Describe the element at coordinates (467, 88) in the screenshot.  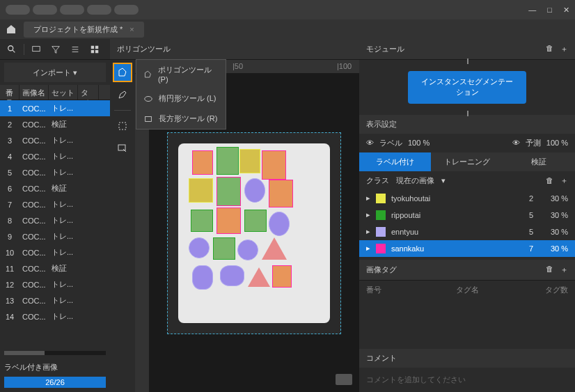
I see `module-chip: インスタンスセグメンテーション` at that location.